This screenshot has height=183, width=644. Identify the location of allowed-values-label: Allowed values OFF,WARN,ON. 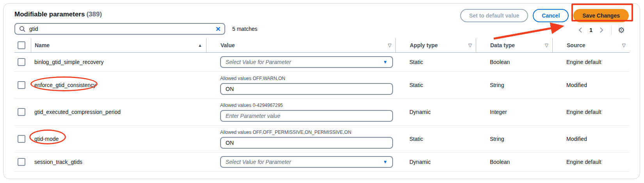
(307, 78).